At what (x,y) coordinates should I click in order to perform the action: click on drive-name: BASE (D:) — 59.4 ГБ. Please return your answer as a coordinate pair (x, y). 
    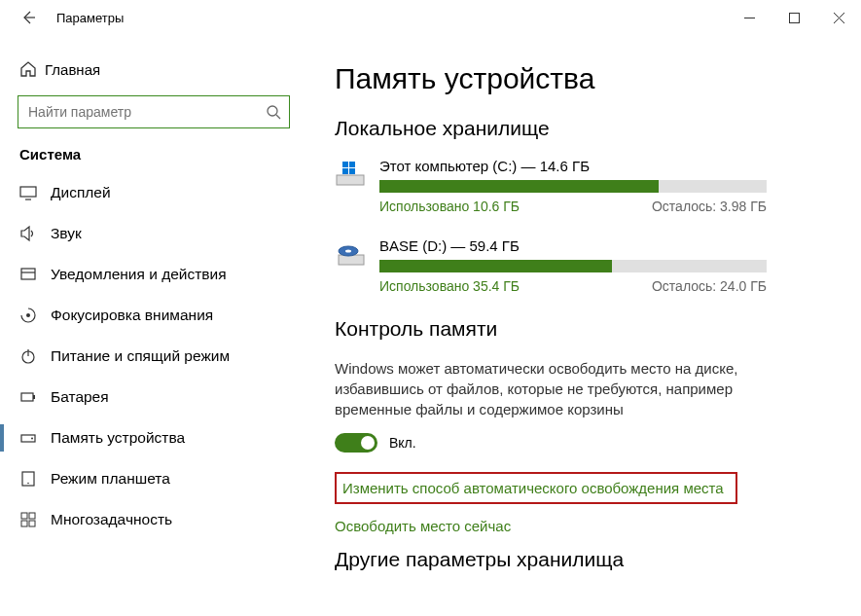
    Looking at the image, I should click on (607, 245).